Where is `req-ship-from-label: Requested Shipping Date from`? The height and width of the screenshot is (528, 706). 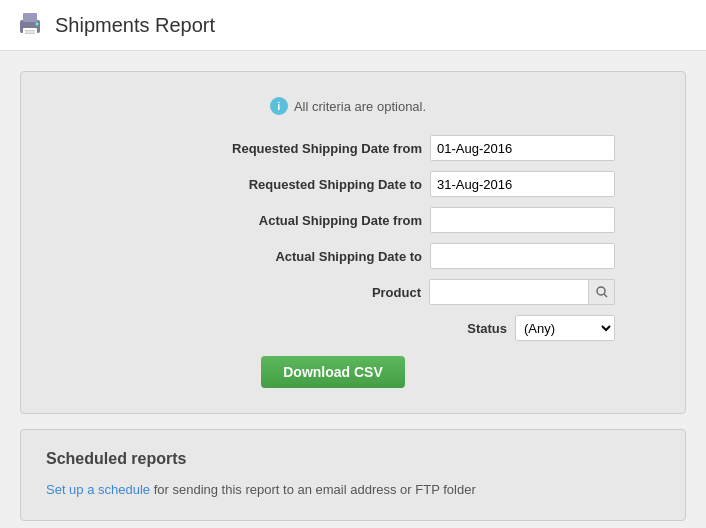
req-ship-from-label: Requested Shipping Date from is located at coordinates (312, 148).